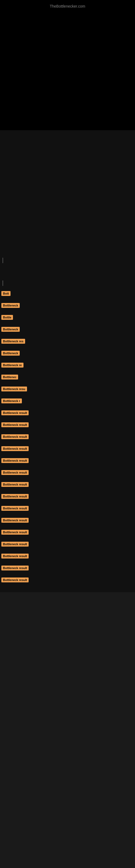 This screenshot has height=868, width=135. What do you see at coordinates (68, 425) in the screenshot?
I see `badge-row-12: Bottleneck result` at bounding box center [68, 425].